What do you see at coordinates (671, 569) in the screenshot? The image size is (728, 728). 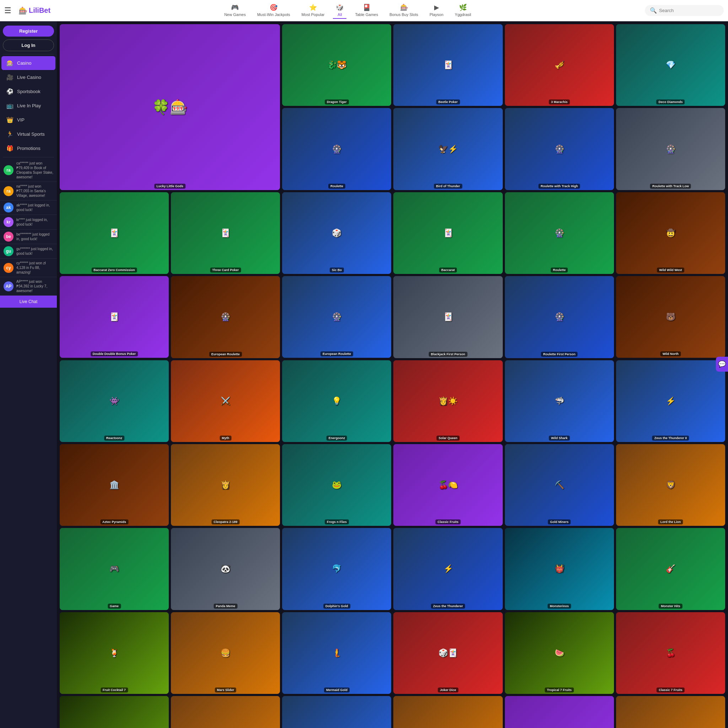 I see `game-card-monster-hits: 🎸Monster Hits` at bounding box center [671, 569].